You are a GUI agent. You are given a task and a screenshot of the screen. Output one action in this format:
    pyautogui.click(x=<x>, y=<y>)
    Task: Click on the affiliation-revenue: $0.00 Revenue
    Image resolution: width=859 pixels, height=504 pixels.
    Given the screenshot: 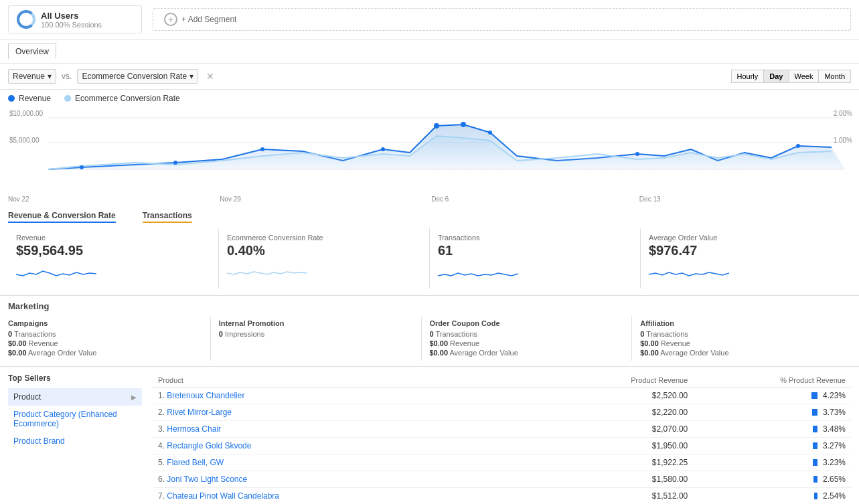 What is the action you would take?
    pyautogui.click(x=738, y=343)
    